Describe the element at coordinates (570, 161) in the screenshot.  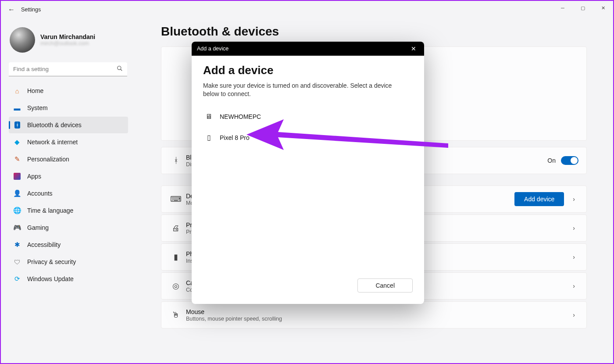
I see `bluetooth-toggle` at that location.